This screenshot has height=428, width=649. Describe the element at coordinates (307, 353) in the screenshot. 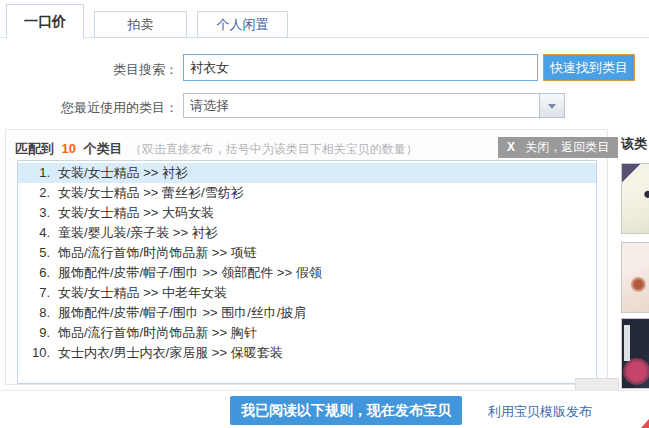

I see `category-result-item-10: 10.女士内衣/男士内衣/家居服 >> 保暖套装` at that location.